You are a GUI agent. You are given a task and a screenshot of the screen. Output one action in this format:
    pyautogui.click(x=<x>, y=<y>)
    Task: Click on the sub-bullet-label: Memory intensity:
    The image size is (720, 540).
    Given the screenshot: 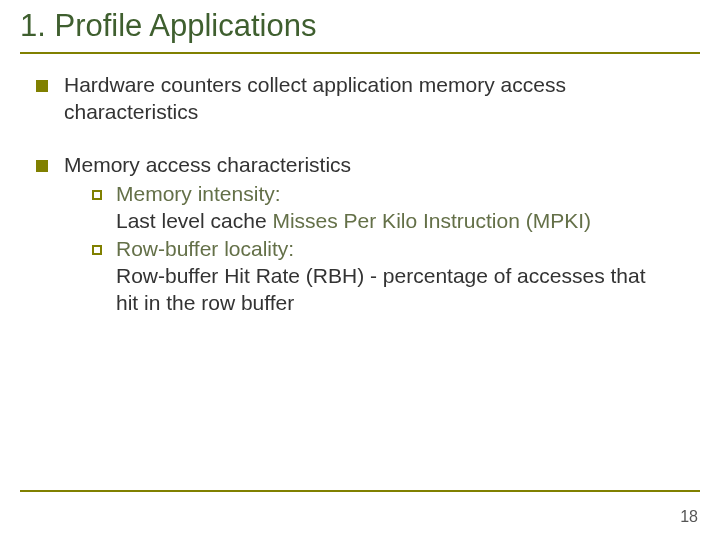 What is the action you would take?
    pyautogui.click(x=198, y=194)
    